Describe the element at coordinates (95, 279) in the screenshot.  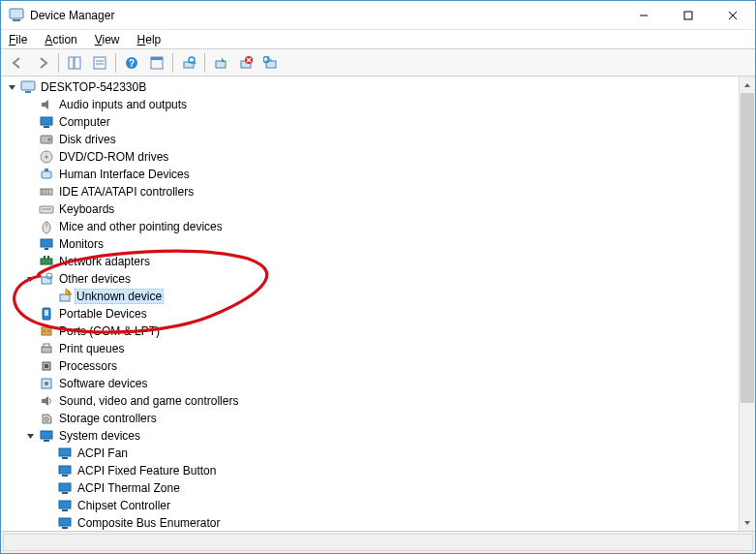
I see `tree-node-label: Other devices` at that location.